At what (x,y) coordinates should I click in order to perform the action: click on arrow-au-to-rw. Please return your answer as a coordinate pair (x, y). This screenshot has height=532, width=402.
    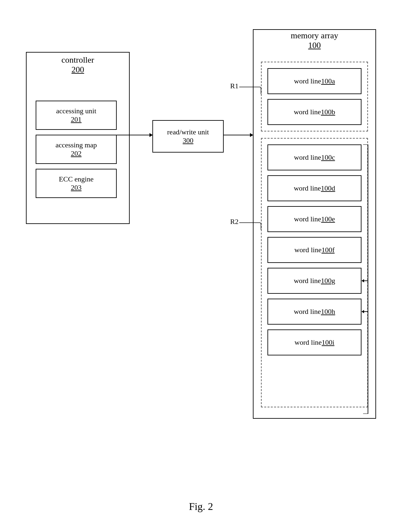
    Looking at the image, I should click on (135, 135).